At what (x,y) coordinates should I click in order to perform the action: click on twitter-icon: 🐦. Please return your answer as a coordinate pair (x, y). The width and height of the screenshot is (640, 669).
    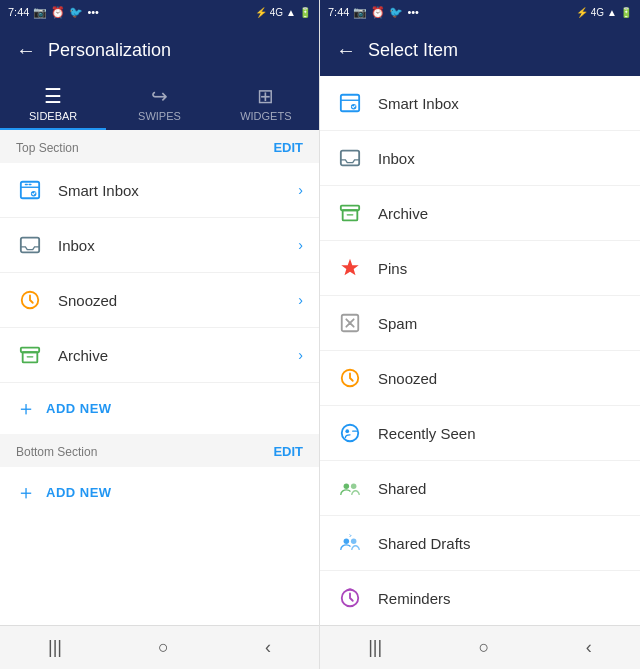
    Looking at the image, I should click on (76, 12).